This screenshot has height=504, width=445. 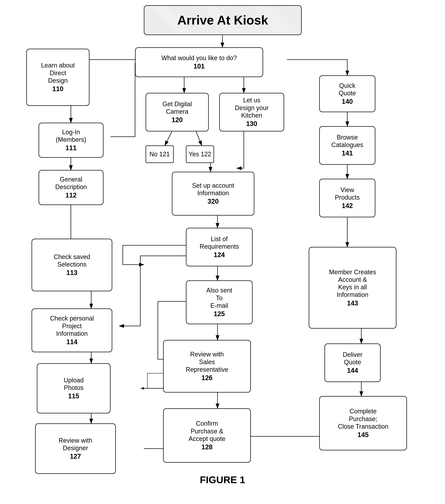 What do you see at coordinates (219, 314) in the screenshot?
I see `also-sent-num: 125` at bounding box center [219, 314].